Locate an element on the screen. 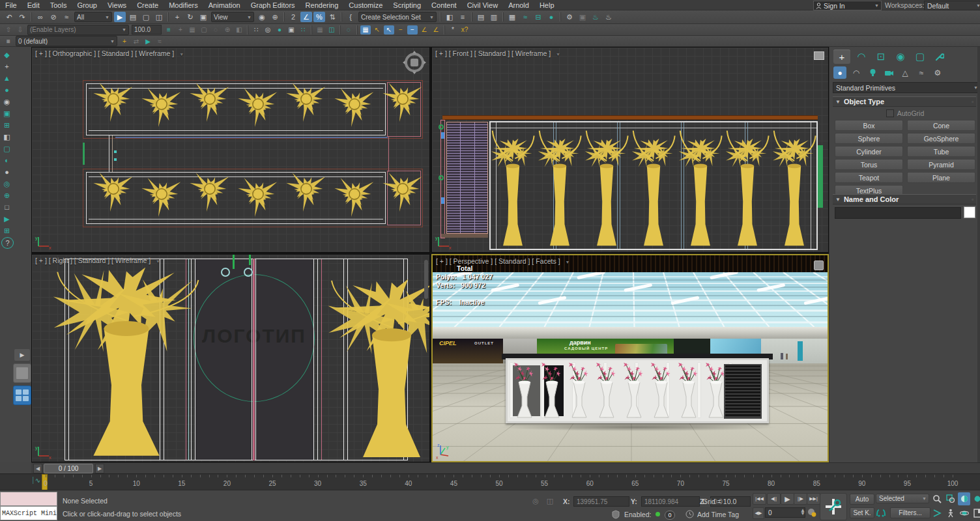 The height and width of the screenshot is (521, 980). time-slider-handle: 0 / 100 is located at coordinates (68, 469).